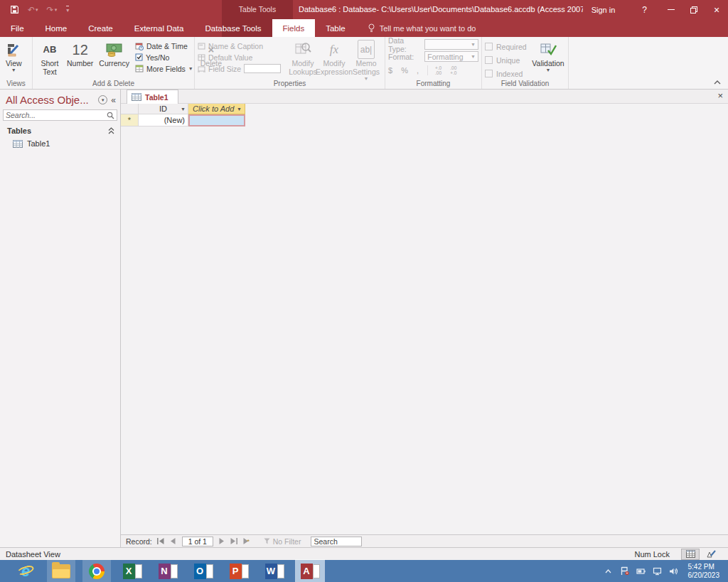  What do you see at coordinates (717, 81) in the screenshot?
I see `collapse-ribbon-icon` at bounding box center [717, 81].